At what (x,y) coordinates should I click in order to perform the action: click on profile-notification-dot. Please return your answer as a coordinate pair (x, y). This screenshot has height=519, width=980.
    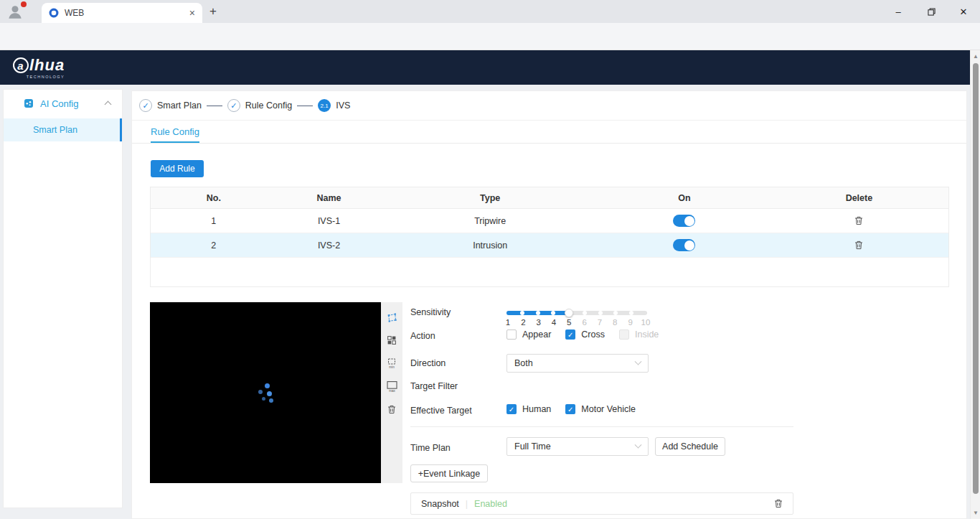
    Looking at the image, I should click on (24, 4).